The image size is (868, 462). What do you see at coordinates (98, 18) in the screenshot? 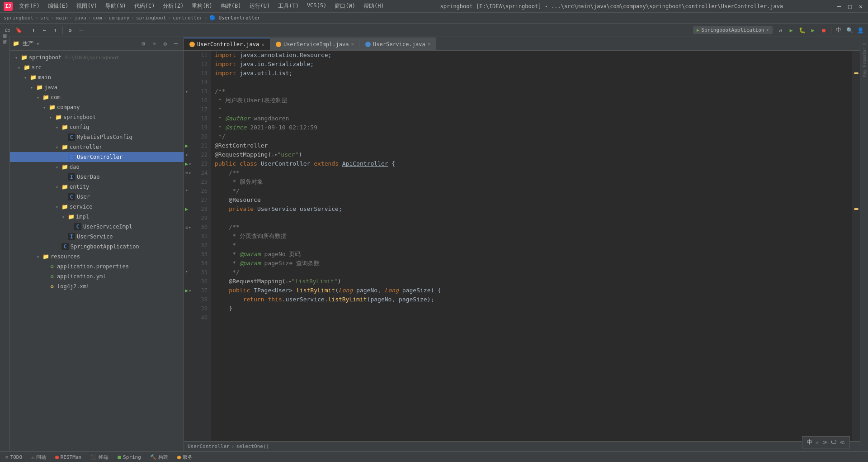
I see `bc-com: com` at bounding box center [98, 18].